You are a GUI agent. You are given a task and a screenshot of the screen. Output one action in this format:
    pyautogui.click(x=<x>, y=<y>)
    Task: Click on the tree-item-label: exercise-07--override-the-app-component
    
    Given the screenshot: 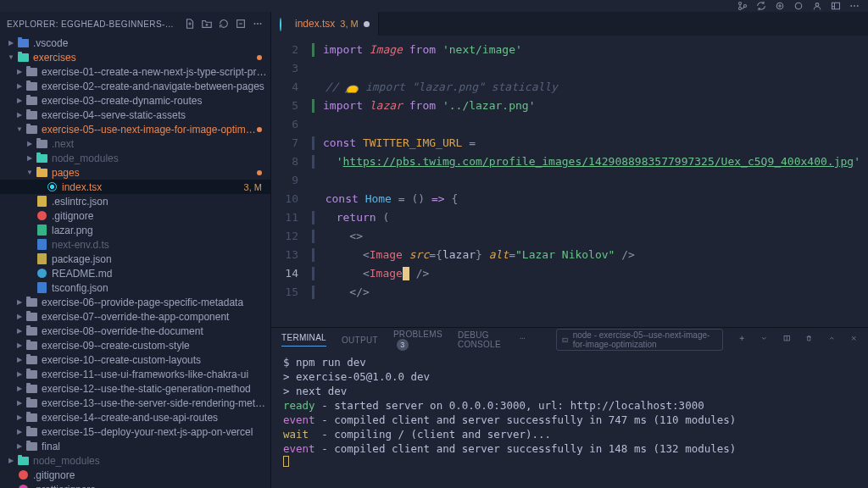 What is the action you would take?
    pyautogui.click(x=156, y=317)
    